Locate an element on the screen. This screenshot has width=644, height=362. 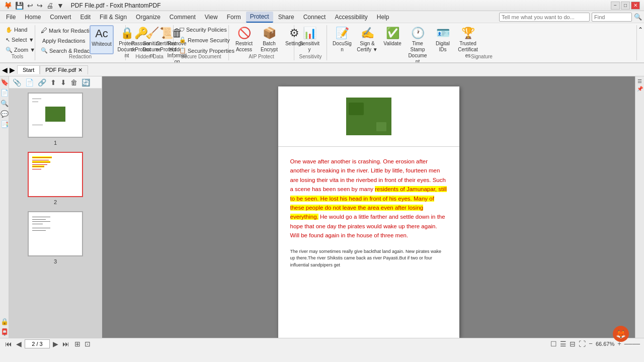
mark-for-redaction-button: 🖊 Mark for Redaction ▼ is located at coordinates (63, 30).